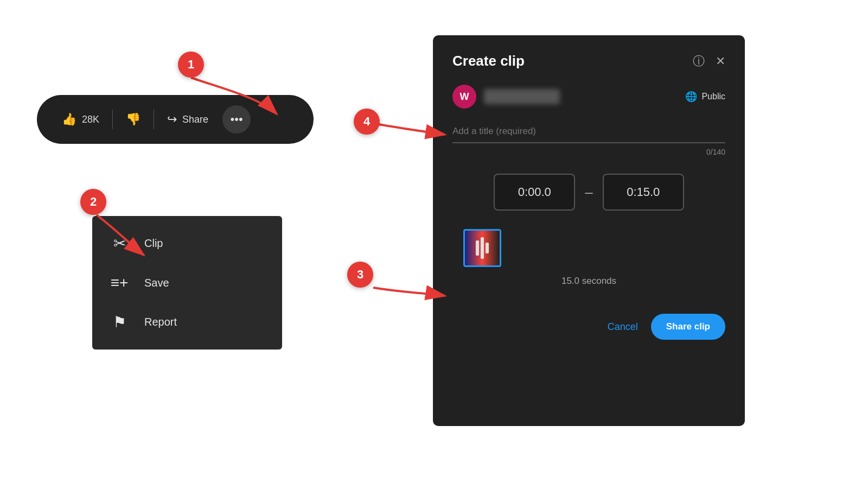 Image resolution: width=868 pixels, height=489 pixels. What do you see at coordinates (175, 119) in the screenshot?
I see `action-bar: 👍 28K 👎 ↪ Share •••` at bounding box center [175, 119].